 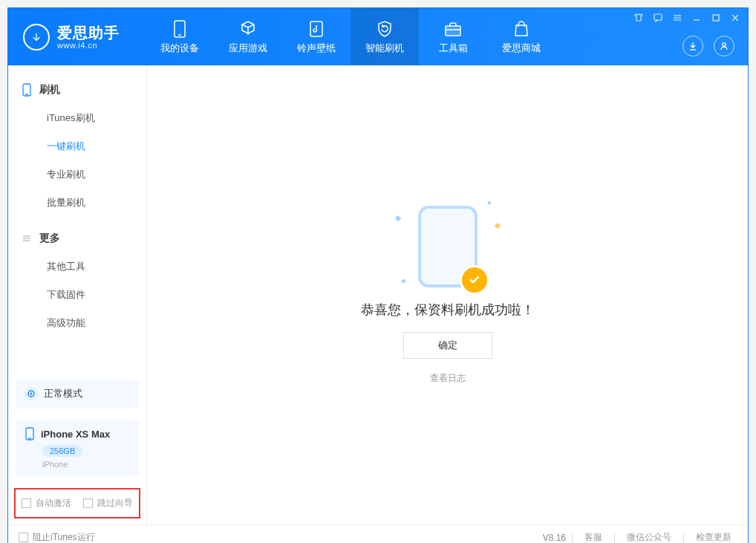 I want to click on device-type: iPhone, so click(x=86, y=464).